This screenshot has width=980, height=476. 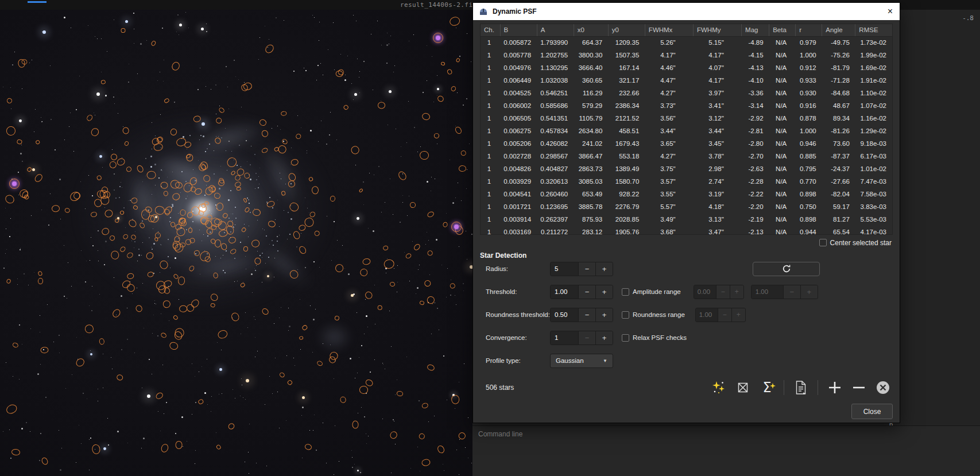 What do you see at coordinates (809, 194) in the screenshot?
I see `psf-table-cell: 0.898` at bounding box center [809, 194].